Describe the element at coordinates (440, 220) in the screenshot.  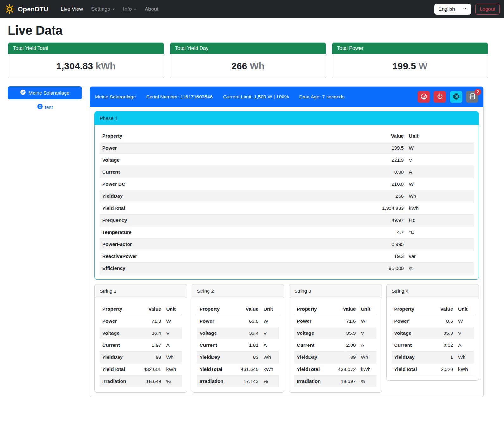
I see `unit-cell: Hz` at that location.